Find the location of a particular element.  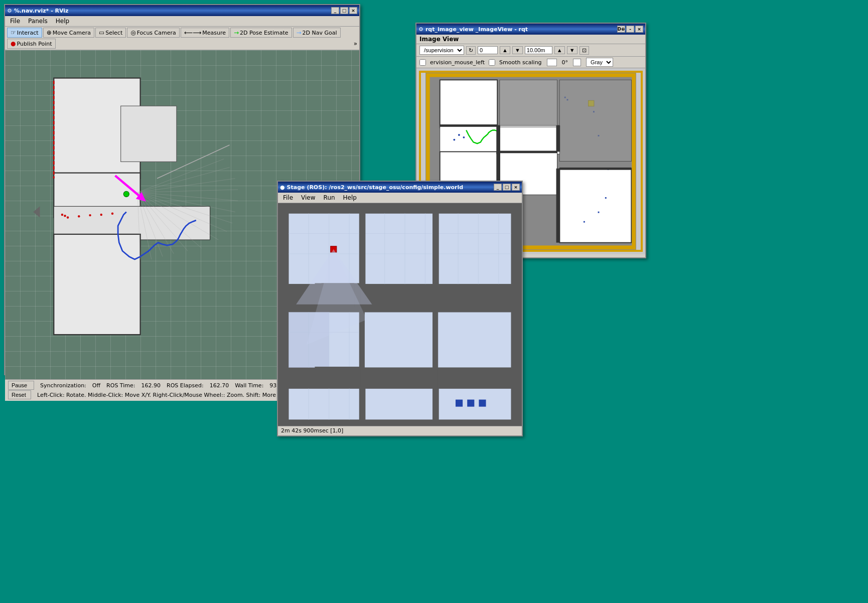

reset-button: Reset is located at coordinates (20, 395).